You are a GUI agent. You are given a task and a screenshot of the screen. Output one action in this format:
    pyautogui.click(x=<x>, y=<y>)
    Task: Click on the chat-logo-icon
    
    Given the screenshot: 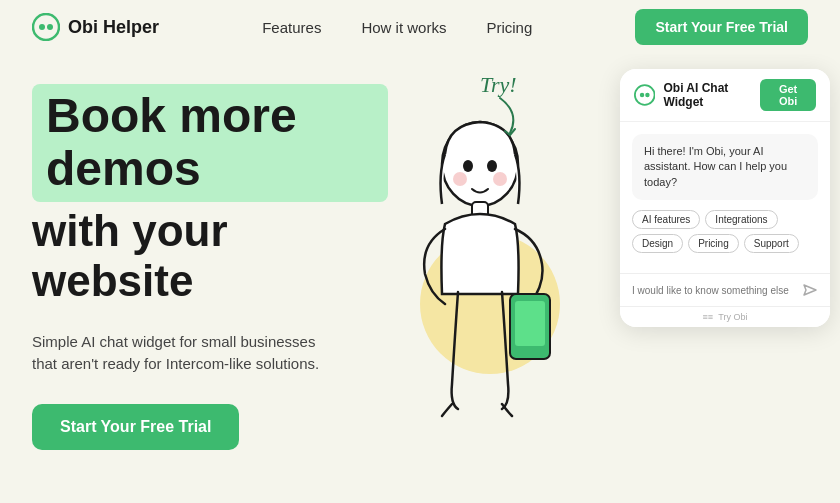 What is the action you would take?
    pyautogui.click(x=644, y=95)
    